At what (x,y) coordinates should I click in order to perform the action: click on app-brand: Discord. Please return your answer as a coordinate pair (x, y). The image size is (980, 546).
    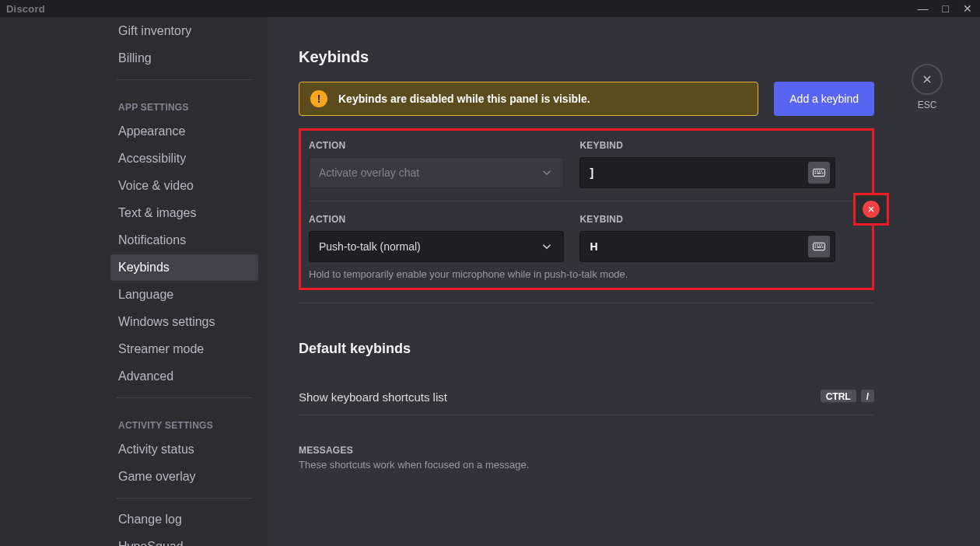
    Looking at the image, I should click on (23, 9).